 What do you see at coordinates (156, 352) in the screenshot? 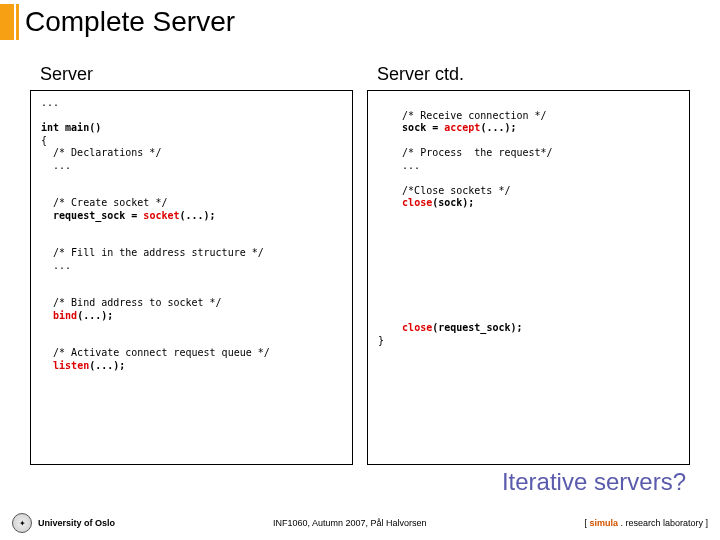
I see `code-line: /* Activate connect request queue */` at bounding box center [156, 352].